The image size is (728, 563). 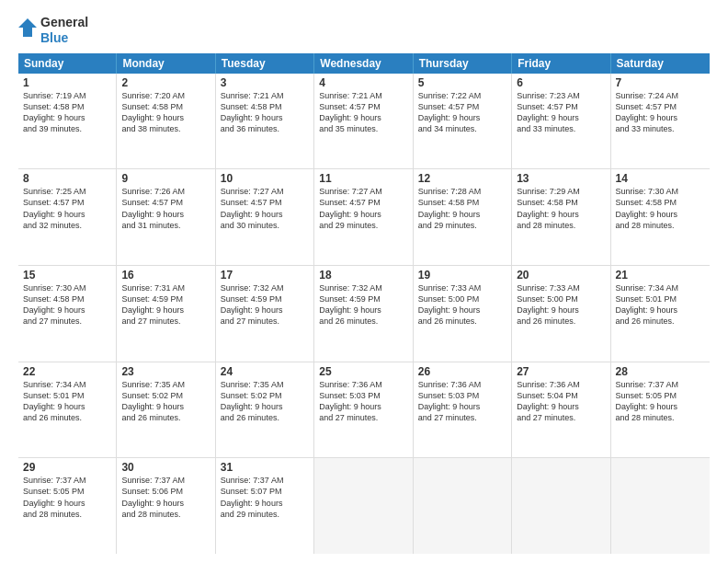 I want to click on day-number: 11, so click(x=363, y=178).